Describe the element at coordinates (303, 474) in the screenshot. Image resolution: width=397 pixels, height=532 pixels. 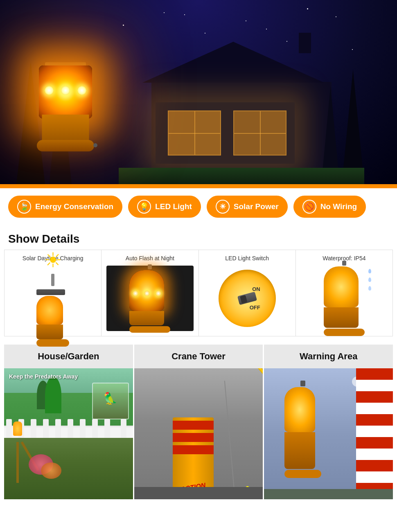
I see `warning-bracket` at that location.